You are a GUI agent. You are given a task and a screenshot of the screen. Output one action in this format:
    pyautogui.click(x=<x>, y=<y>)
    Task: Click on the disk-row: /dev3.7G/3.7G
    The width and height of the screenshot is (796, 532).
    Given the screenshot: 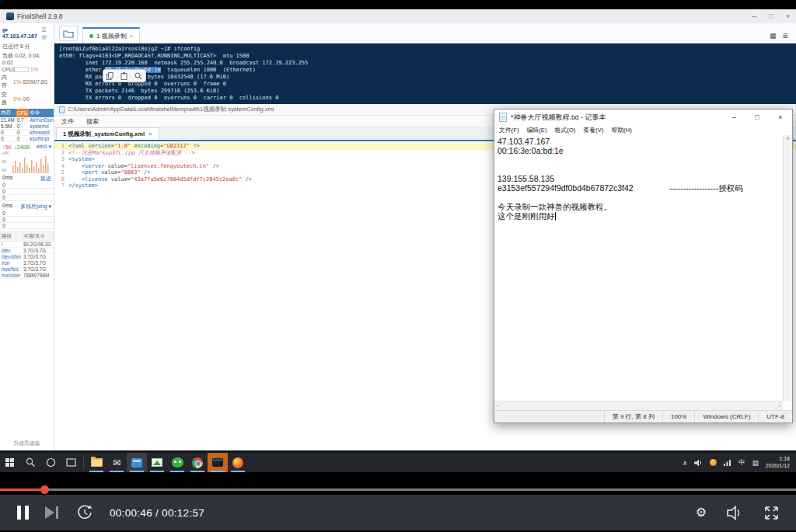 What is the action you would take?
    pyautogui.click(x=27, y=251)
    